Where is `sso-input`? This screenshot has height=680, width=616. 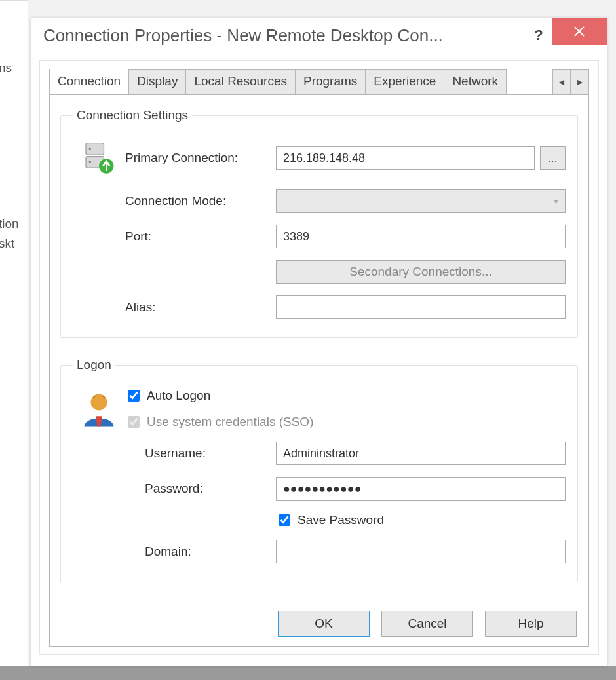 sso-input is located at coordinates (134, 422).